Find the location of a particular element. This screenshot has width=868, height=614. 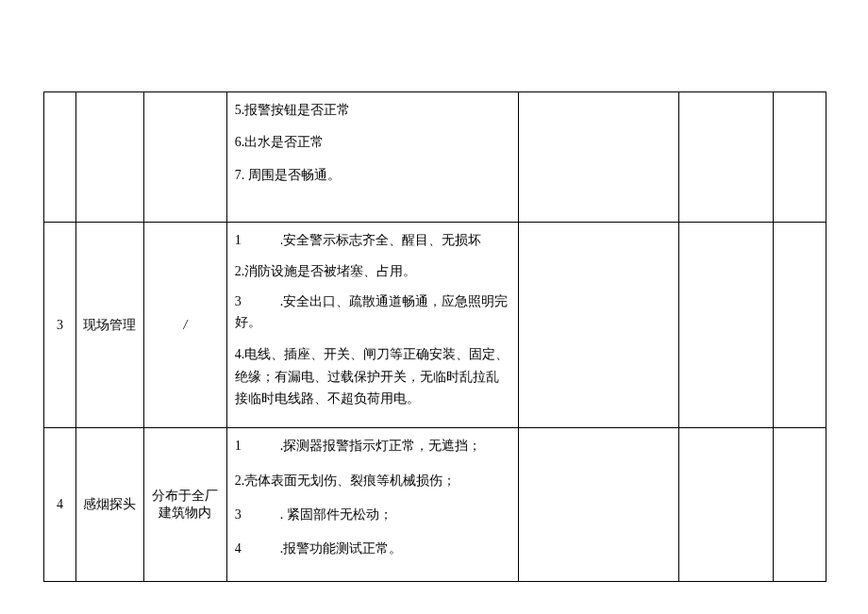

cell-location is located at coordinates (185, 158).